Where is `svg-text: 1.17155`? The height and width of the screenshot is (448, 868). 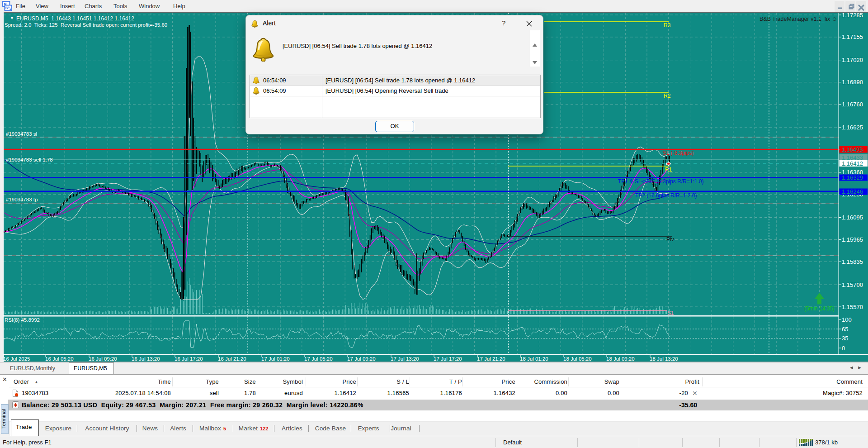
svg-text: 1.17155 is located at coordinates (853, 37).